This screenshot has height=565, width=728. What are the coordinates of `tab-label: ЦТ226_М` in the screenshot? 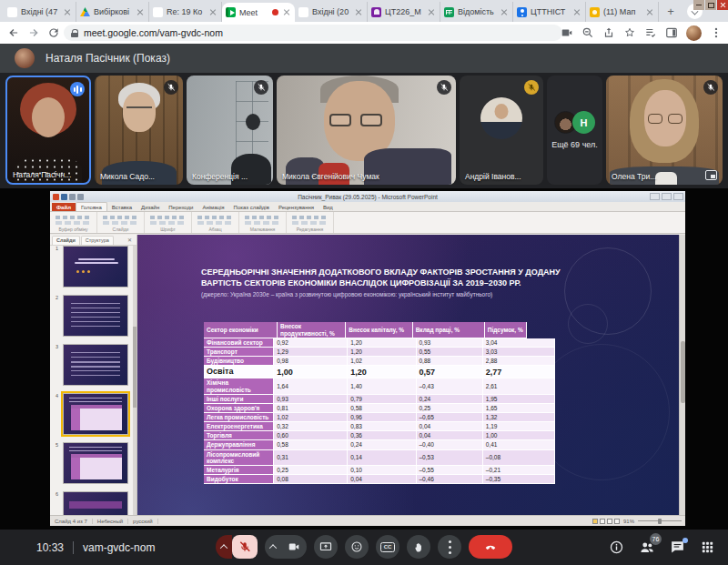 It's located at (404, 12).